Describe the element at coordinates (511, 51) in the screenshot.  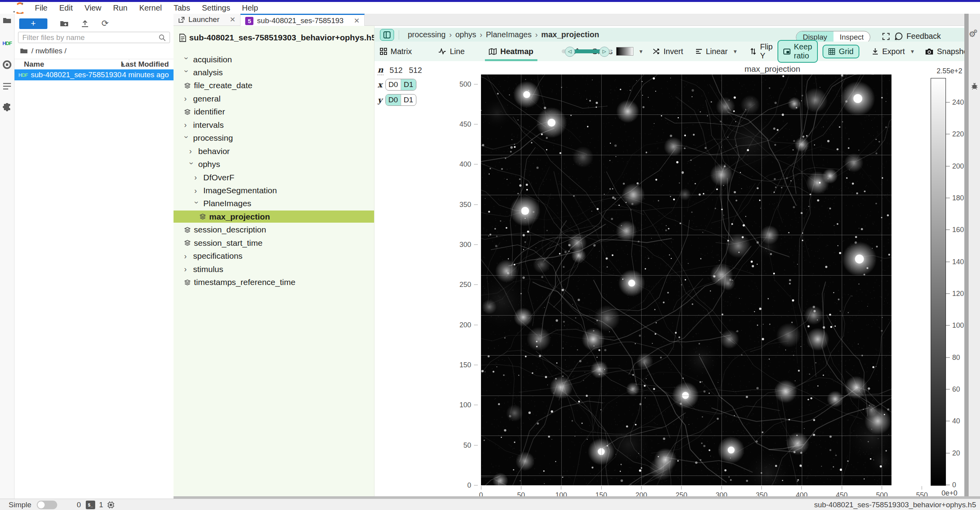
I see `tab-heatmap: Heatmap` at that location.